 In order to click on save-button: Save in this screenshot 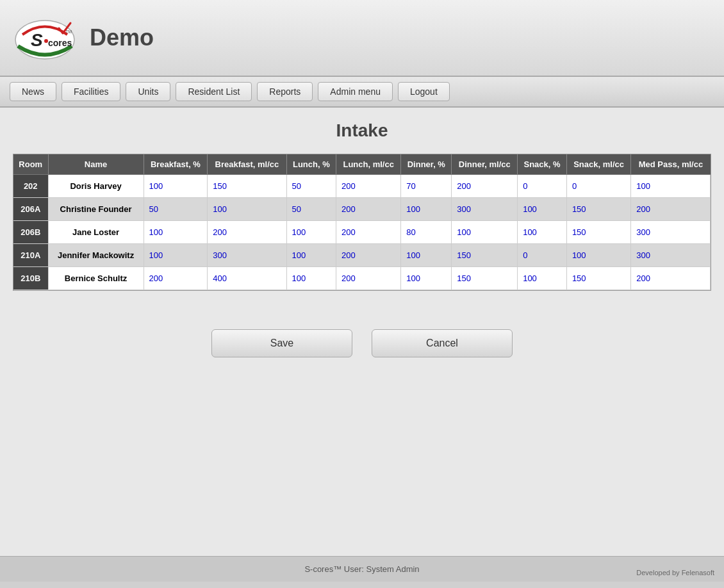, I will do `click(282, 343)`.